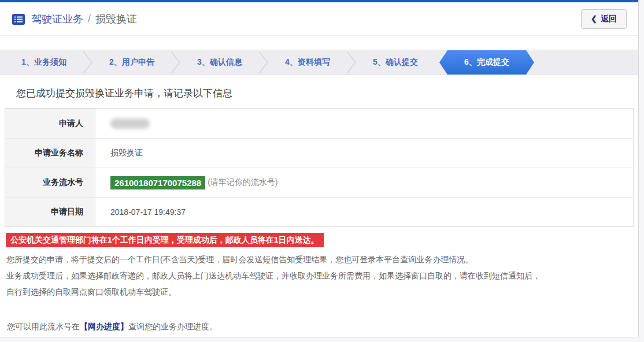 The width and height of the screenshot is (644, 342). I want to click on processing-alert-banner: 公安机关交通管理部门将在1个工作日内受理，受理成功后，邮政人员将在1日内送达。, so click(165, 240).